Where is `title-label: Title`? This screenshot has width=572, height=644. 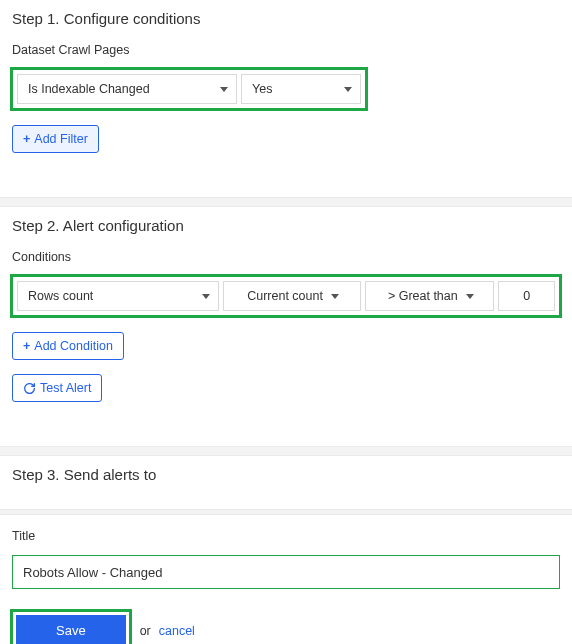 title-label: Title is located at coordinates (286, 532).